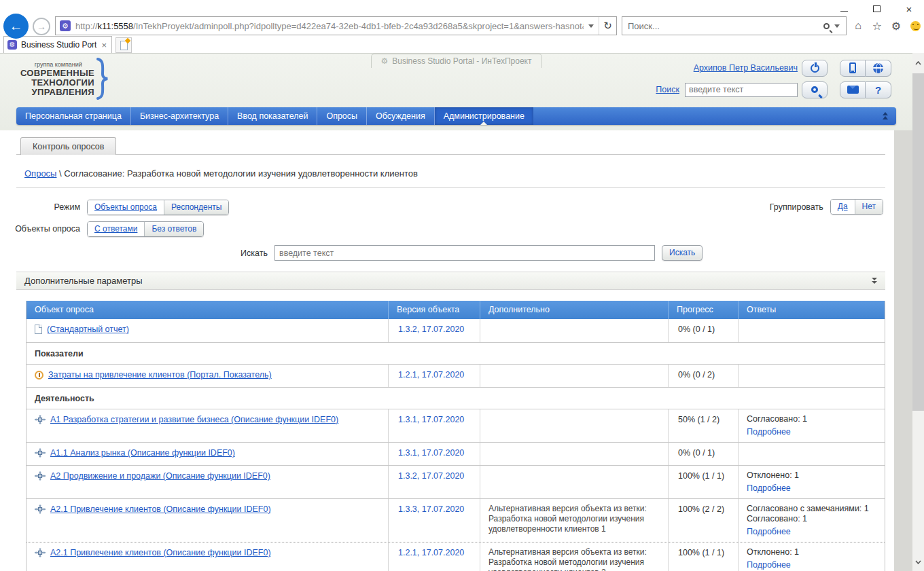 The image size is (924, 571). What do you see at coordinates (896, 26) in the screenshot?
I see `settings-button: ⚙` at bounding box center [896, 26].